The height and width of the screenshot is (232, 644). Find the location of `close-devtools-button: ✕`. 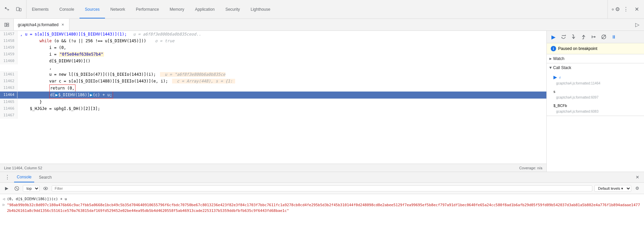

close-devtools-button: ✕ is located at coordinates (637, 9).